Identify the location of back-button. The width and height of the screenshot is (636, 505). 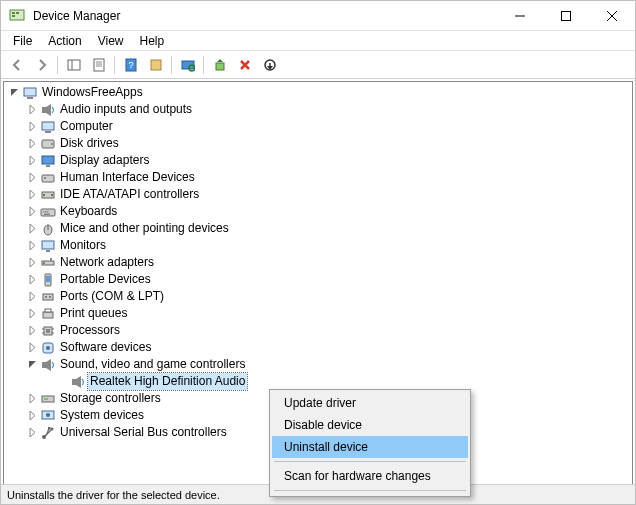
(16, 65).